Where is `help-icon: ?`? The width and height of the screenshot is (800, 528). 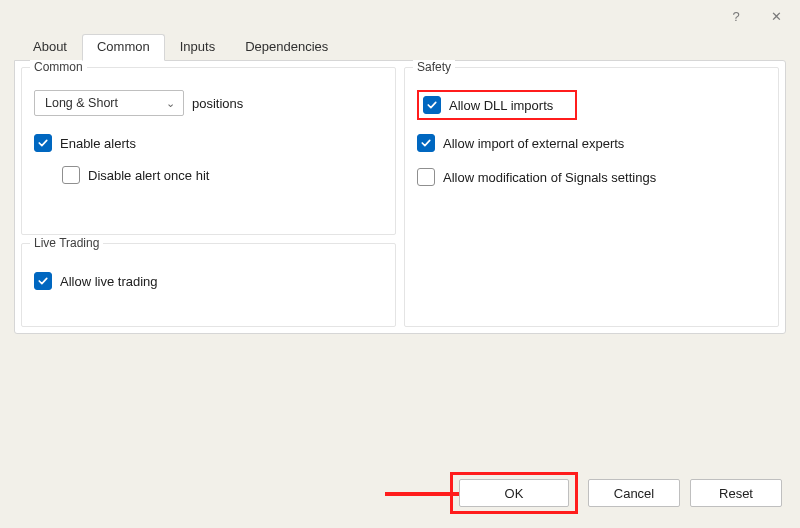
help-icon: ? is located at coordinates (736, 16).